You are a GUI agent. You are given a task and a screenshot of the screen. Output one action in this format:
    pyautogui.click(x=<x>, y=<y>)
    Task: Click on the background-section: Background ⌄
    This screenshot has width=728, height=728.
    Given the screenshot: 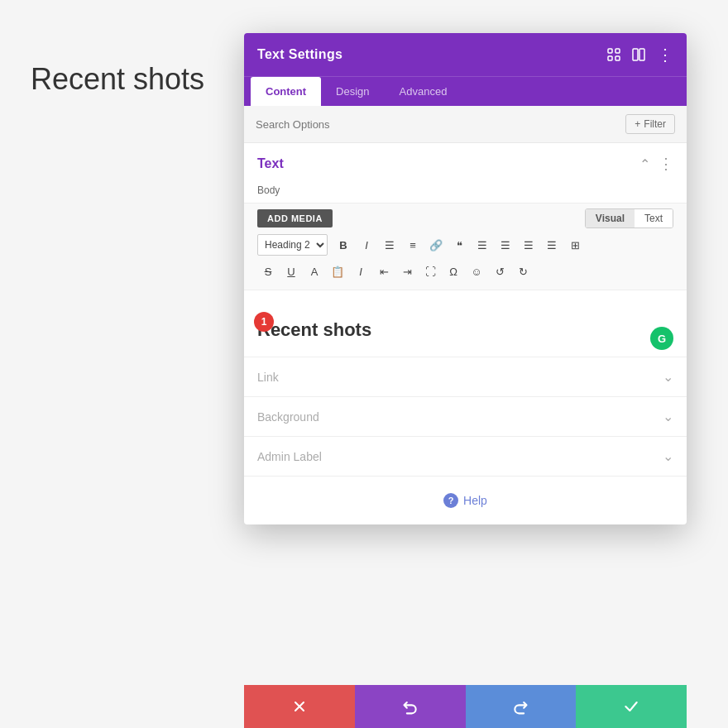 What is the action you would take?
    pyautogui.click(x=465, y=417)
    